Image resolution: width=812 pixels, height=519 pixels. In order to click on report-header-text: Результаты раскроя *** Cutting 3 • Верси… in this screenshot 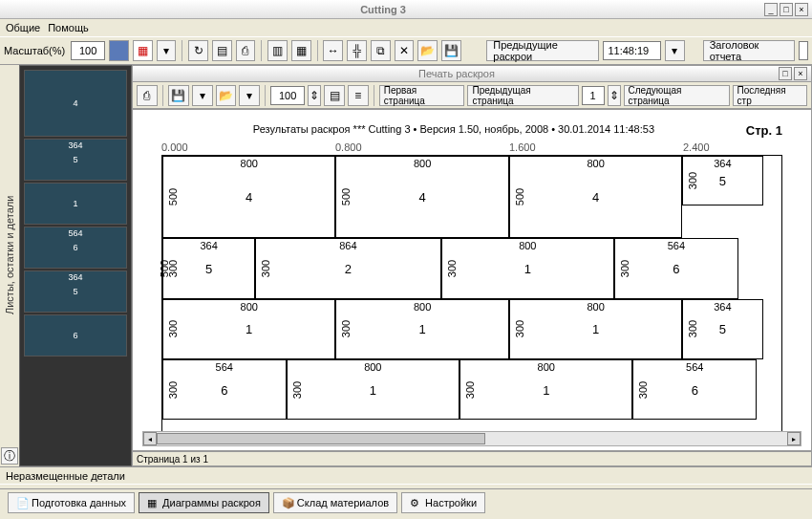, I will do `click(454, 130)`.